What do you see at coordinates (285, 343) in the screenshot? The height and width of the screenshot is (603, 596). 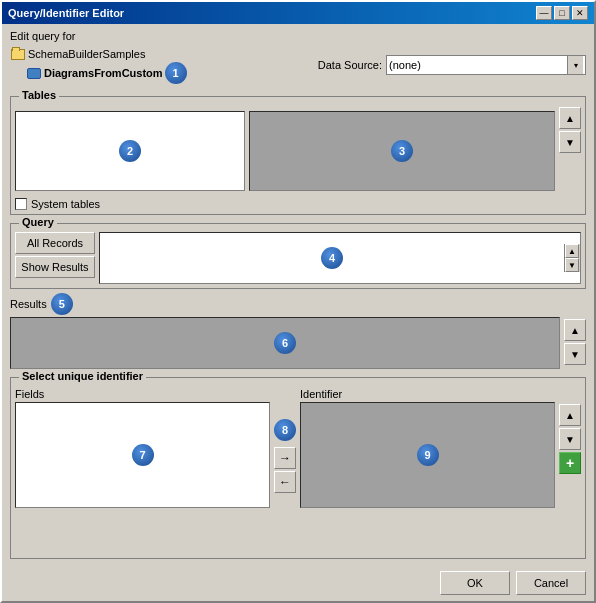 I see `badge-6: 6` at bounding box center [285, 343].